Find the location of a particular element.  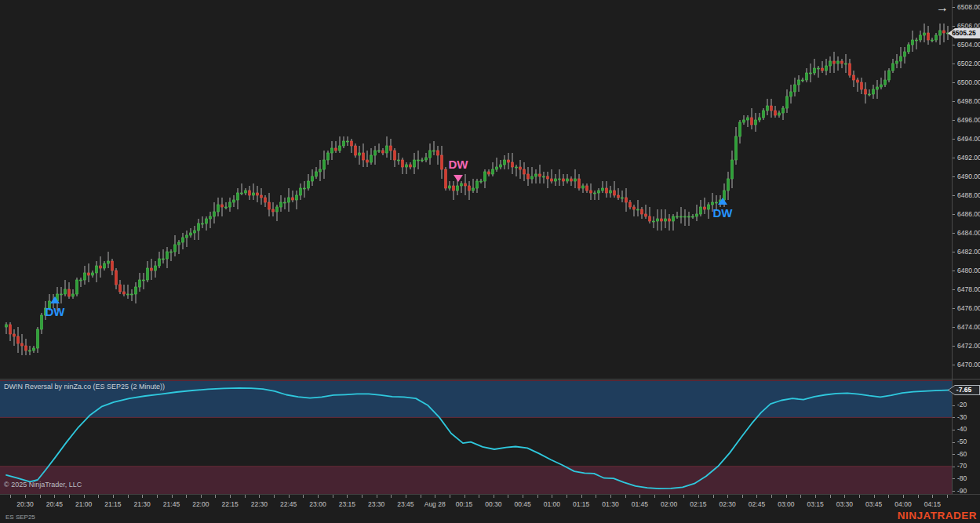

time-axis-label: 22:15 is located at coordinates (229, 504).